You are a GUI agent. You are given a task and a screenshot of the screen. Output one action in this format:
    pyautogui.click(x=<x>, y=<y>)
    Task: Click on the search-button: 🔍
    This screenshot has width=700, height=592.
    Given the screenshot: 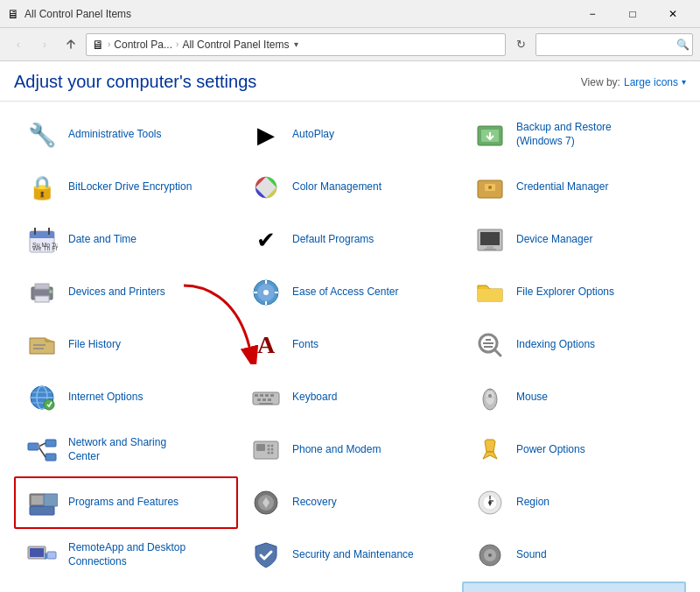 What is the action you would take?
    pyautogui.click(x=682, y=45)
    